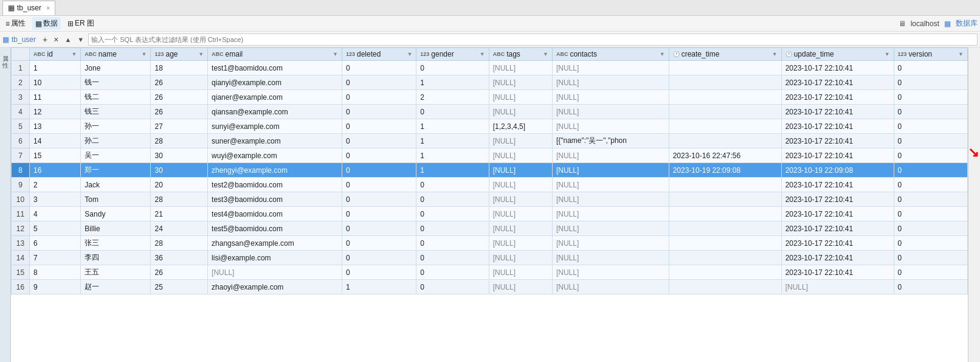 The height and width of the screenshot is (362, 980). Describe the element at coordinates (21, 185) in the screenshot. I see `row-number: 9` at that location.